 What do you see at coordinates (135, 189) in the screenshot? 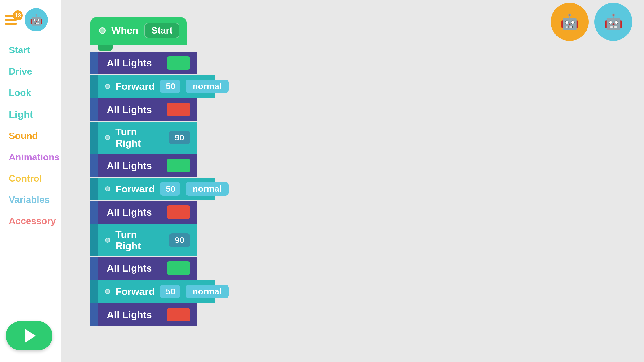
I see `forward-label-2: Forward` at bounding box center [135, 189].